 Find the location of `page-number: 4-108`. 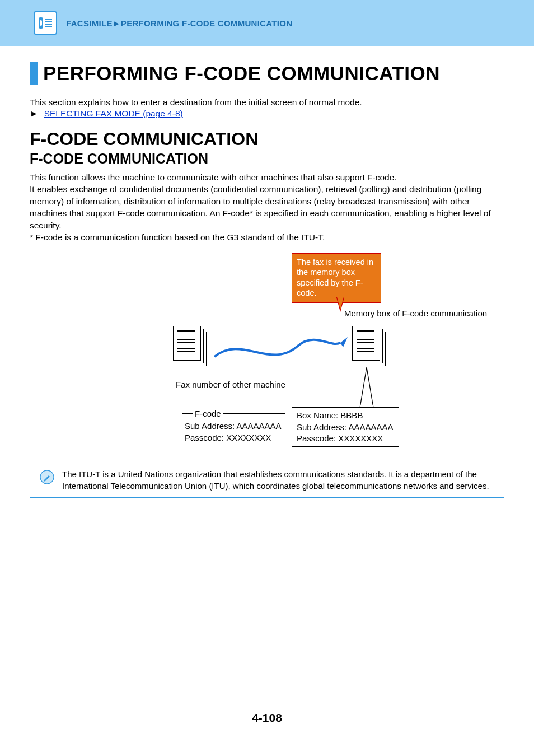

page-number: 4-108 is located at coordinates (267, 718).